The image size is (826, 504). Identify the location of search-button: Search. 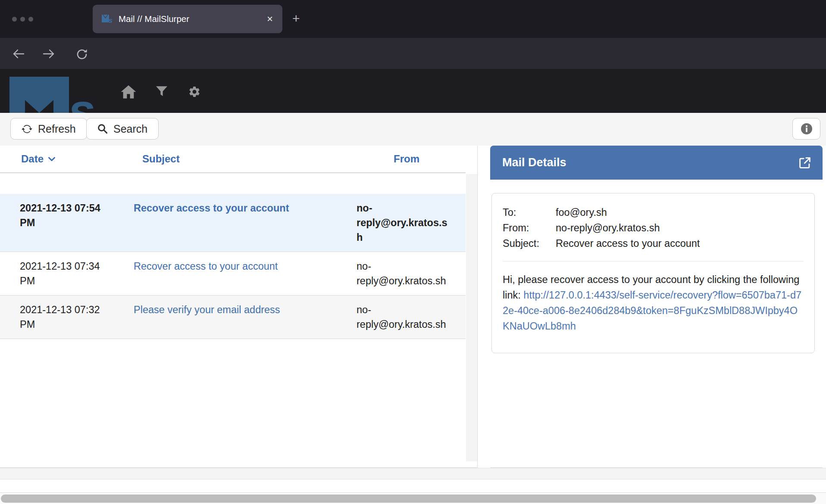
(122, 129).